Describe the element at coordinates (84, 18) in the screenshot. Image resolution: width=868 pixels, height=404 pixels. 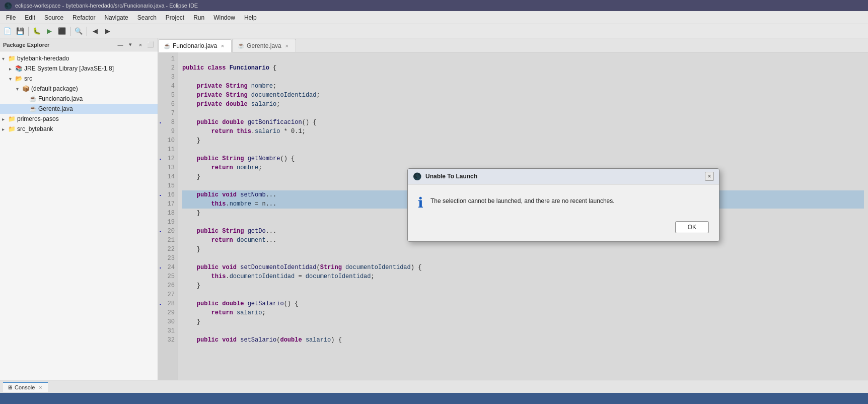
I see `menu-item-refactor: Refactor` at that location.